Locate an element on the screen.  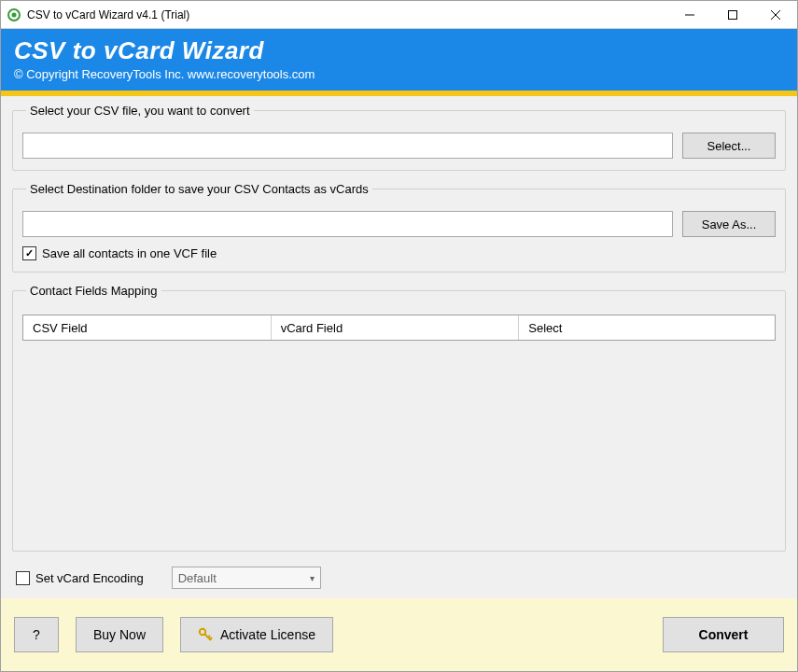
minimize-icon is located at coordinates (690, 15).